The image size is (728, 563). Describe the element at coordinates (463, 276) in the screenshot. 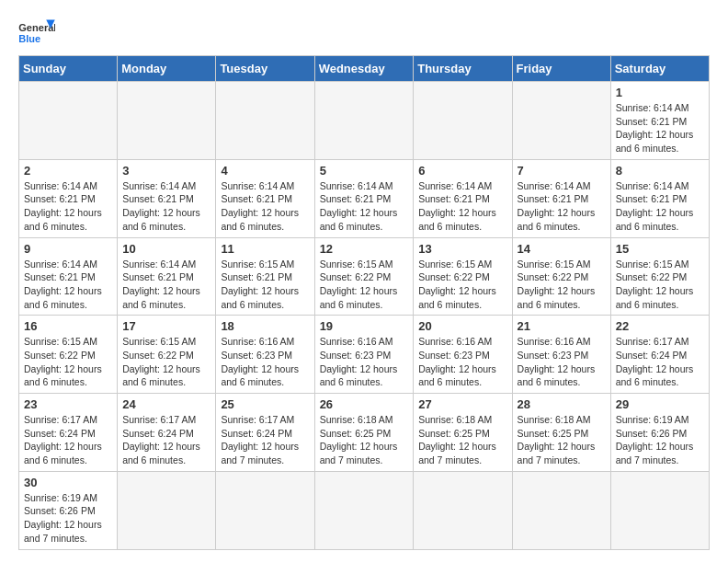

I see `calendar-day-cell: 13Sunrise: 6:15 AM Sunset: 6:22 PM Dayli…` at that location.